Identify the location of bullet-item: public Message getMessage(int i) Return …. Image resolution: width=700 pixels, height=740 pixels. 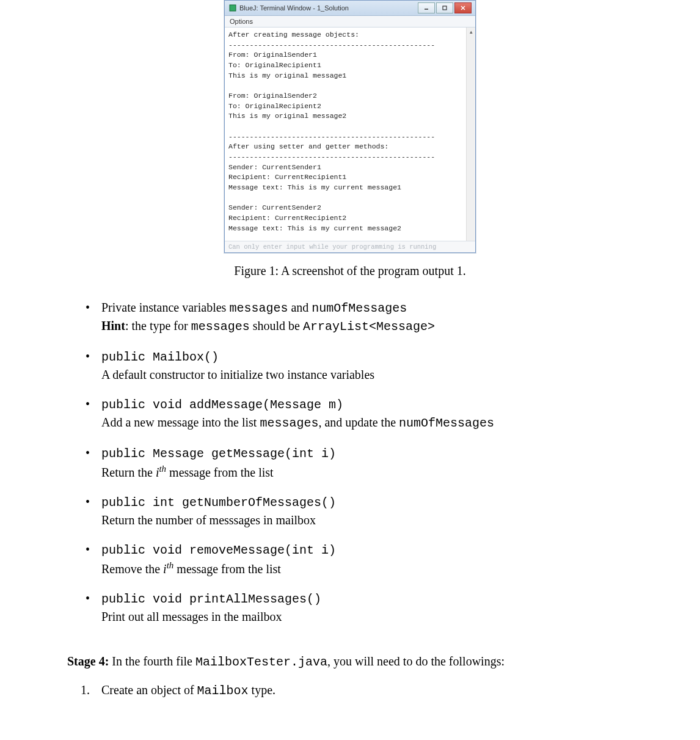
(350, 463).